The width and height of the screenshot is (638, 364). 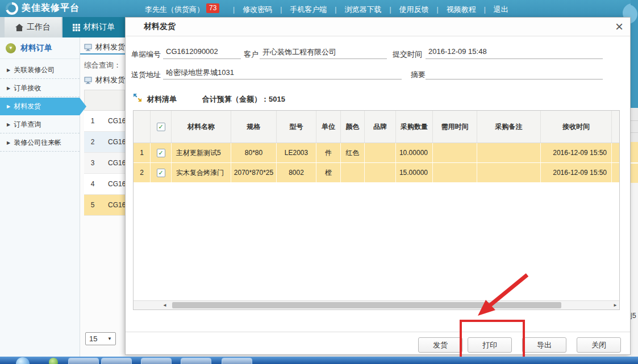 What do you see at coordinates (353, 127) in the screenshot?
I see `header-color: 颜色` at bounding box center [353, 127].